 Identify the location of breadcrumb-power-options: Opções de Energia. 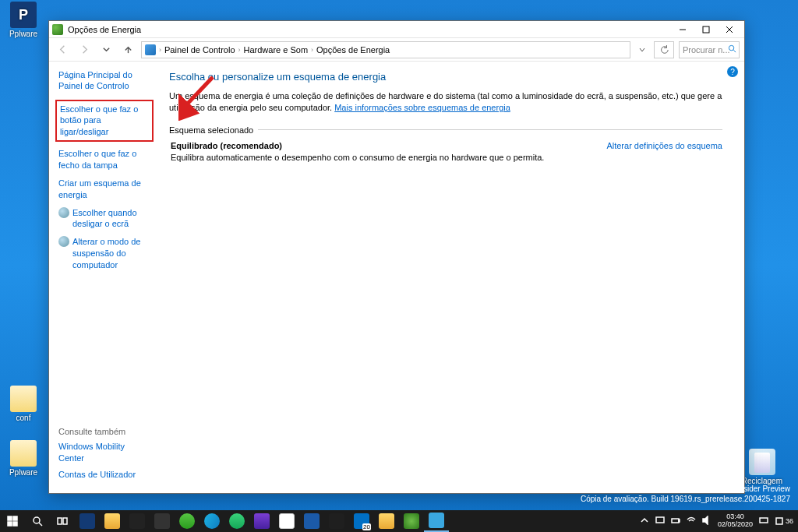
(353, 50).